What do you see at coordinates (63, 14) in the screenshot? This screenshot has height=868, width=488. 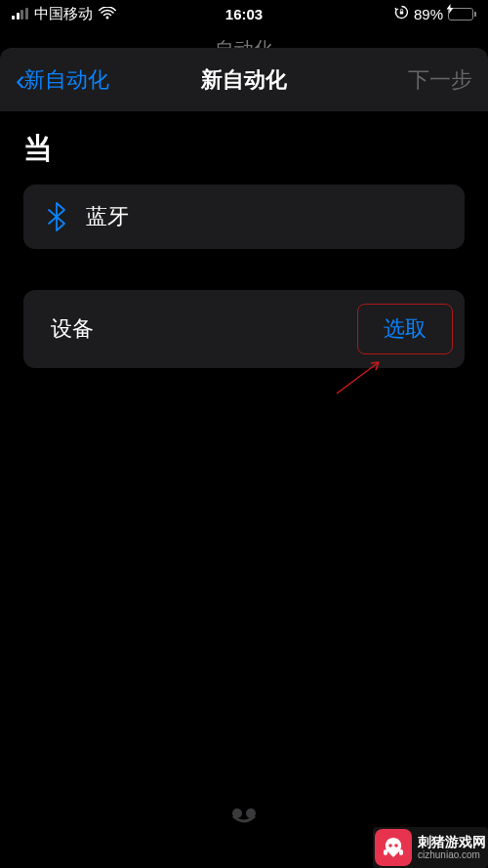 I see `carrier-label: 中国移动` at bounding box center [63, 14].